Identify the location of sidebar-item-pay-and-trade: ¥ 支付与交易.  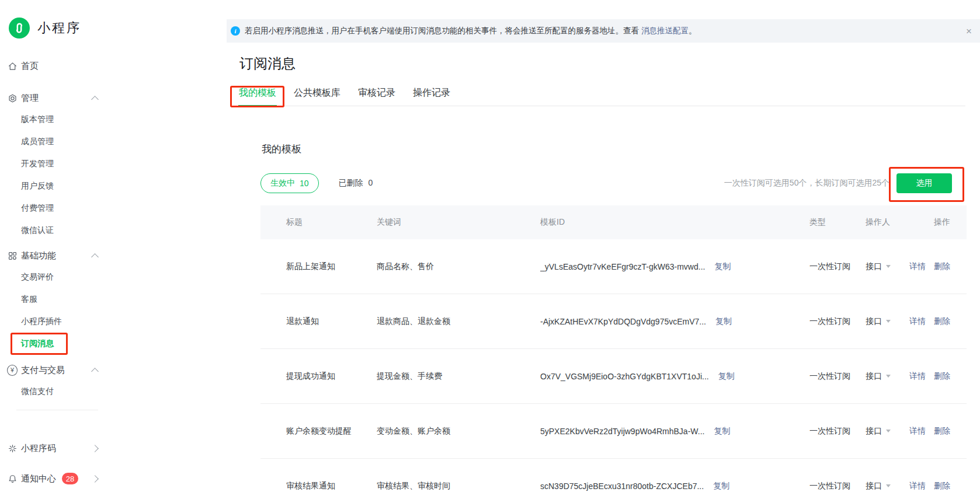
(61, 370).